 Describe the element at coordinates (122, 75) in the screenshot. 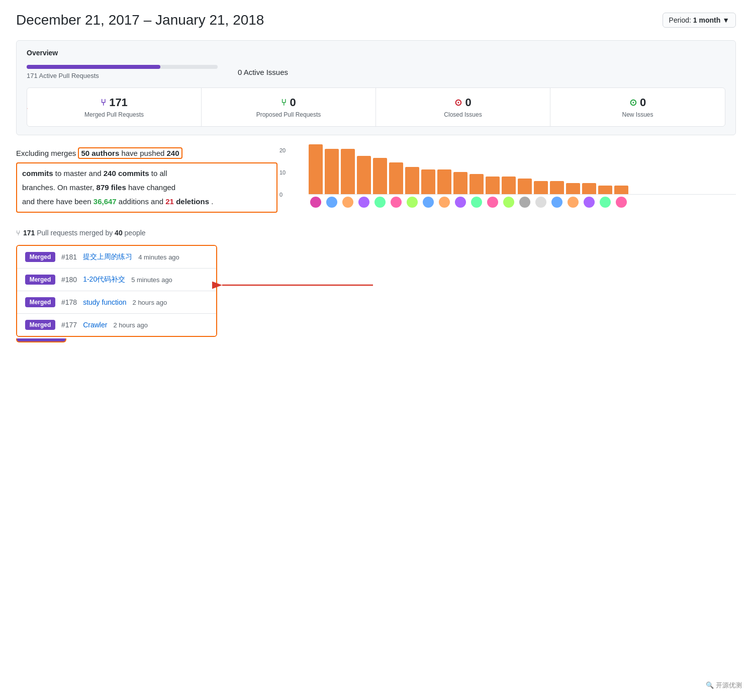

I see `pr-bar-label: 171 Active Pull Requests` at that location.